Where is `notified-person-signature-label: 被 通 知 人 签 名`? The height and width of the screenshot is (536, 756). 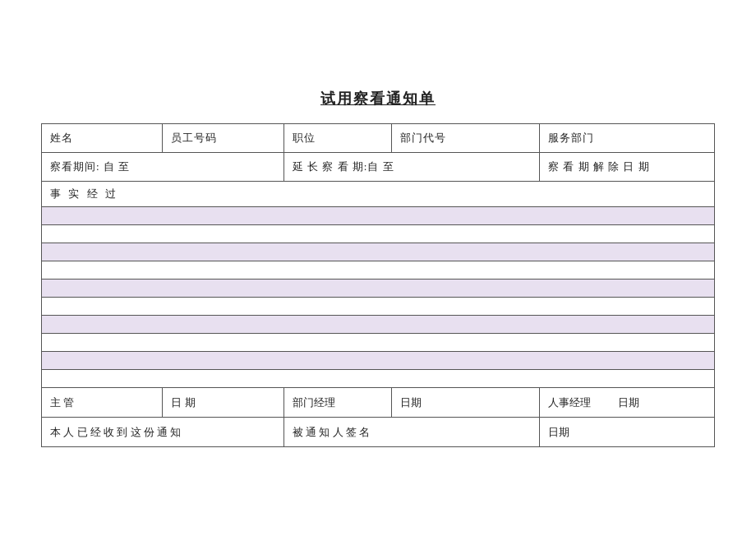
notified-person-signature-label: 被 通 知 人 签 名 is located at coordinates (411, 432).